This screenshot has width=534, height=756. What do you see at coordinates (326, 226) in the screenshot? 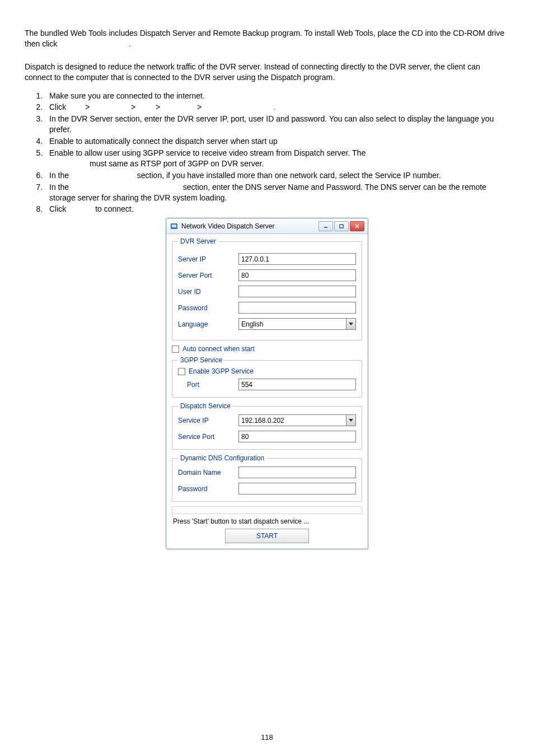
I see `minimize-button` at bounding box center [326, 226].